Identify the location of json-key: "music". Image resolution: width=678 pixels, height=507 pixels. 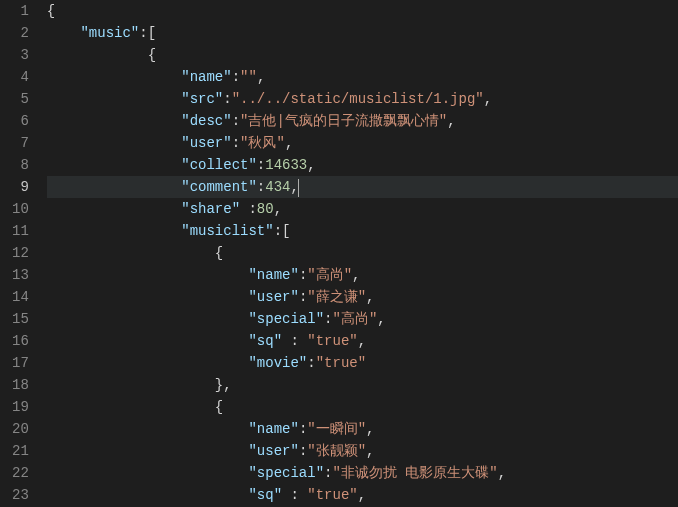
(110, 33).